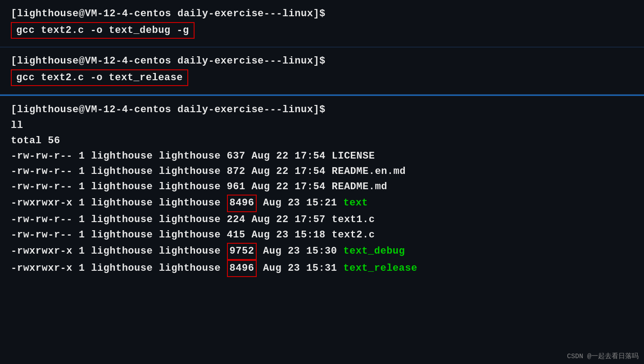  Describe the element at coordinates (119, 268) in the screenshot. I see `file-release-perms: -rwxrwxr-x 1 lighthouse lighthouse` at that location.